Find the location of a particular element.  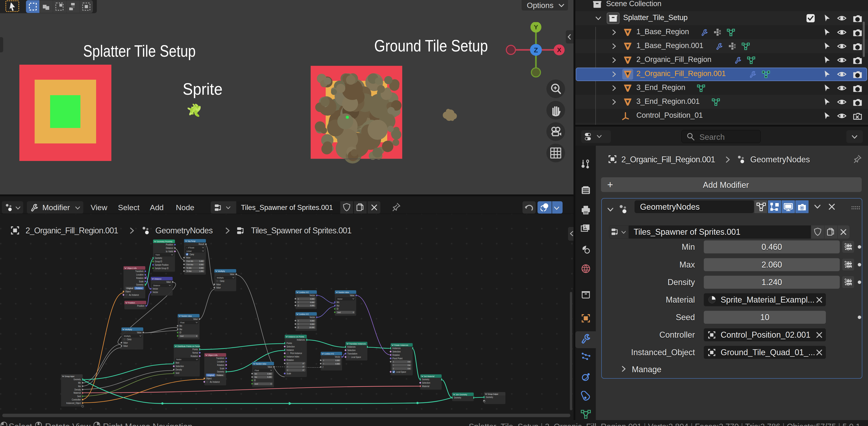

svg-text: Points is located at coordinates (289, 343).